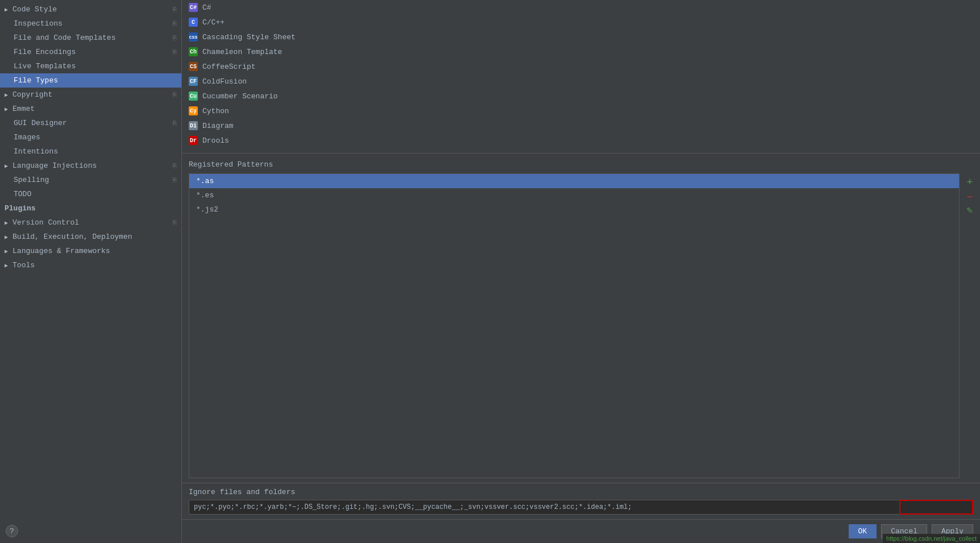  Describe the element at coordinates (229, 67) in the screenshot. I see `file-type-label-coffeescript: CoffeeScript` at that location.